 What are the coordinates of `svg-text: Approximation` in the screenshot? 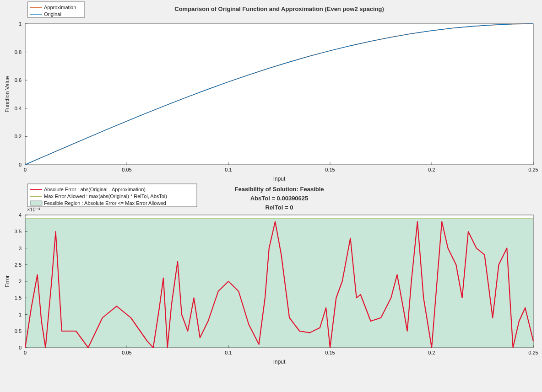 It's located at (60, 7).